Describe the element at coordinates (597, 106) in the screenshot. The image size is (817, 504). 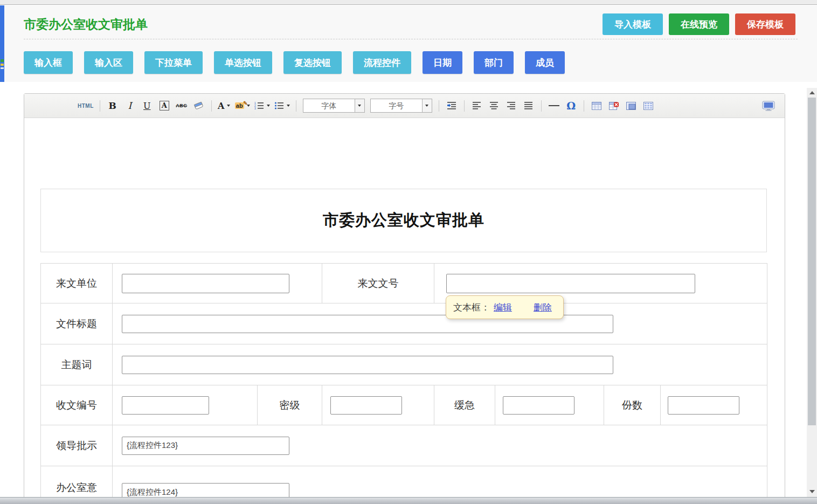
I see `insert-table-button` at that location.